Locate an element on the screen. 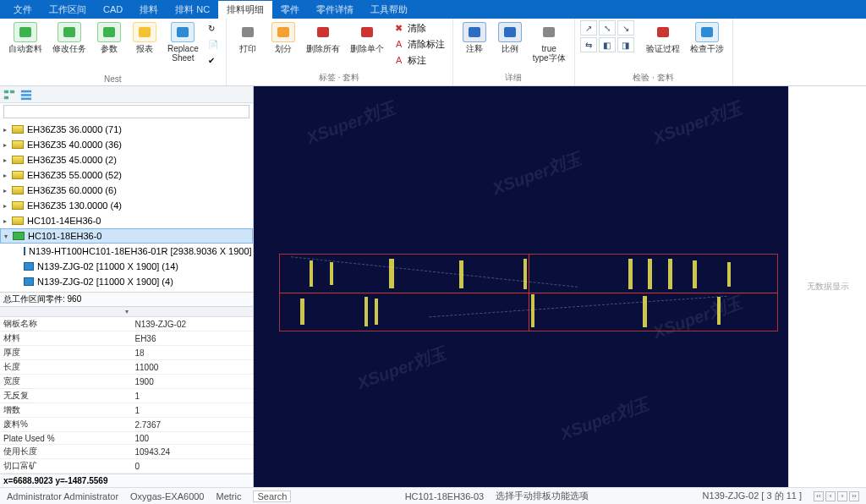 This screenshot has height=504, width=866. tab-4: 排料 NC is located at coordinates (193, 10).